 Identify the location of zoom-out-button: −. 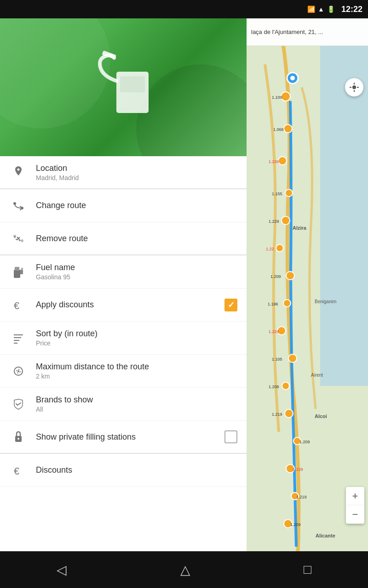
(355, 514).